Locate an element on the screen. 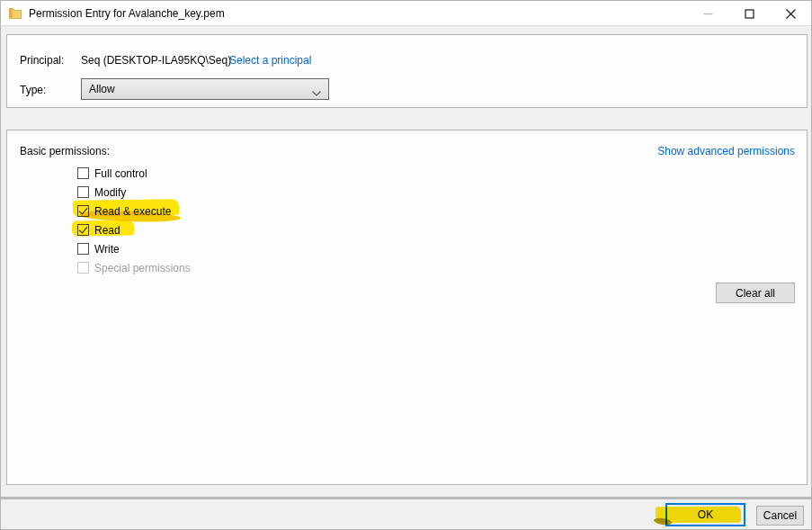 The width and height of the screenshot is (812, 530). window-title: Permission Entry for Avalanche_key.pem is located at coordinates (127, 13).